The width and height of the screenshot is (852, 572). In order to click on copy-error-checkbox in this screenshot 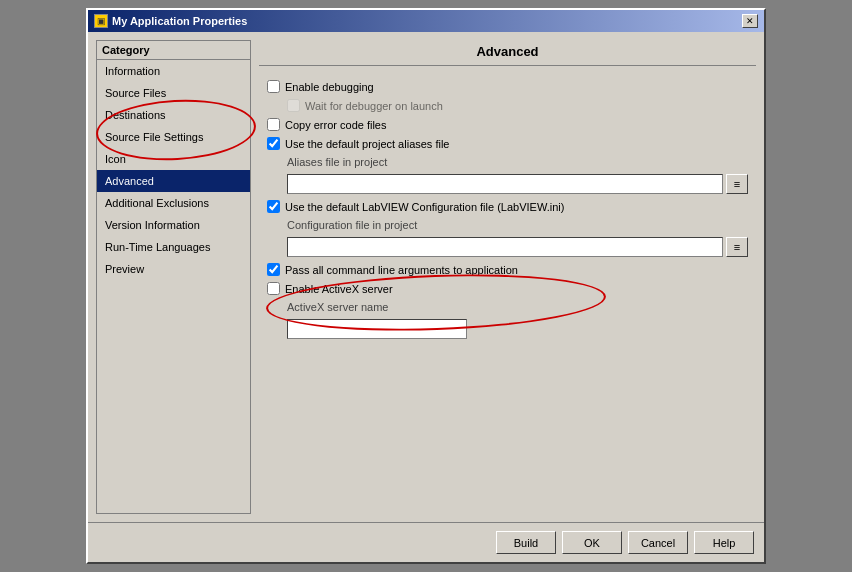, I will do `click(274, 124)`.